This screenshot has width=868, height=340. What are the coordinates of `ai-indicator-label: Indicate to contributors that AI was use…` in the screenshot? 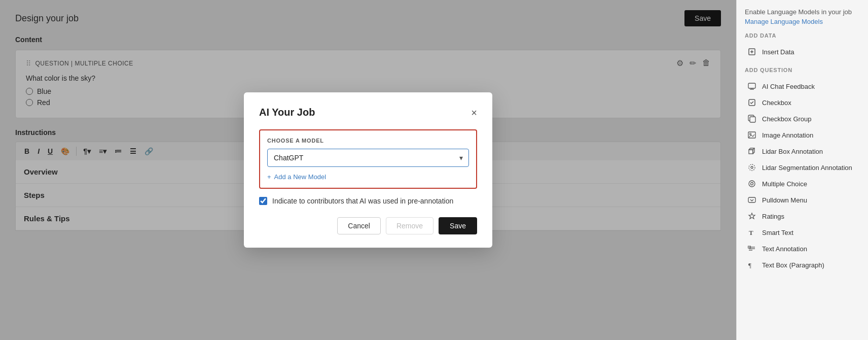 It's located at (363, 201).